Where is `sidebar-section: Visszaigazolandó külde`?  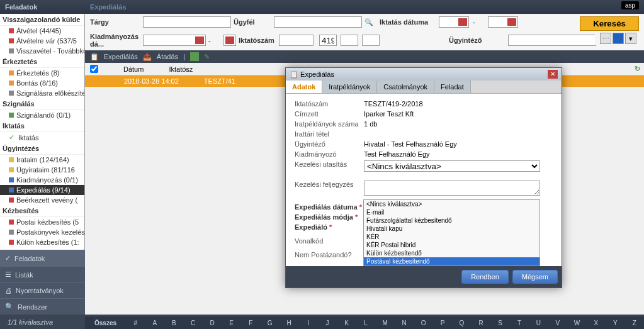 sidebar-section: Visszaigazolandó külde is located at coordinates (42, 20).